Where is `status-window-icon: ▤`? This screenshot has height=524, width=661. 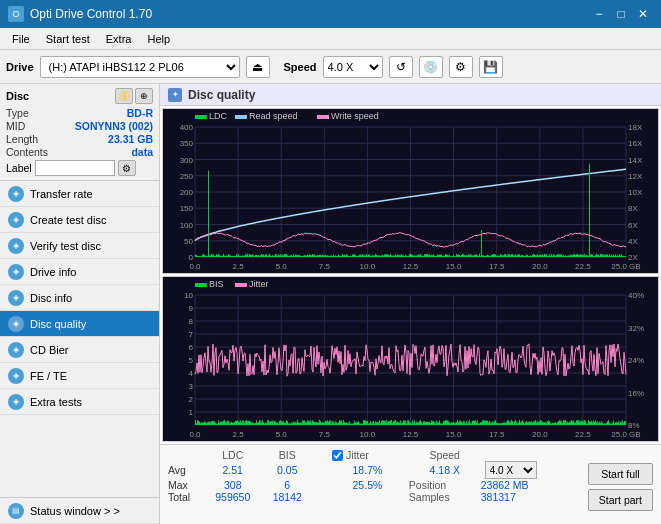
status-window-icon: ▤ is located at coordinates (16, 511).